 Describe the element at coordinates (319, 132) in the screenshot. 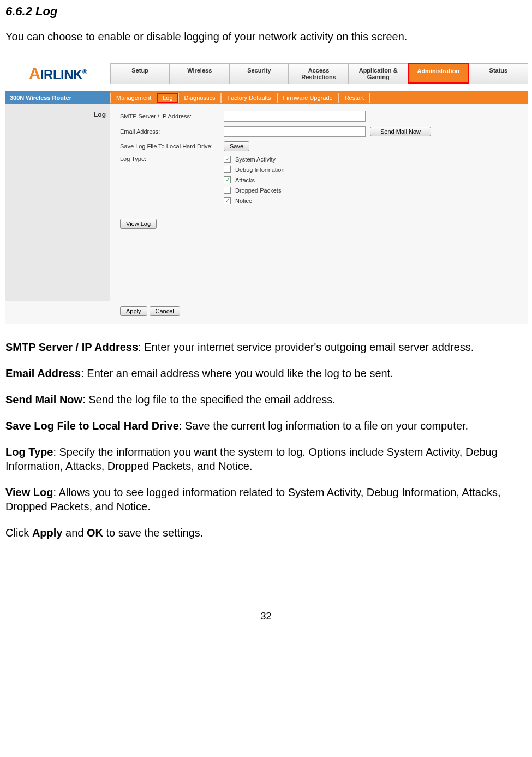

I see `email-row: Email Address: Send Mail Now` at that location.